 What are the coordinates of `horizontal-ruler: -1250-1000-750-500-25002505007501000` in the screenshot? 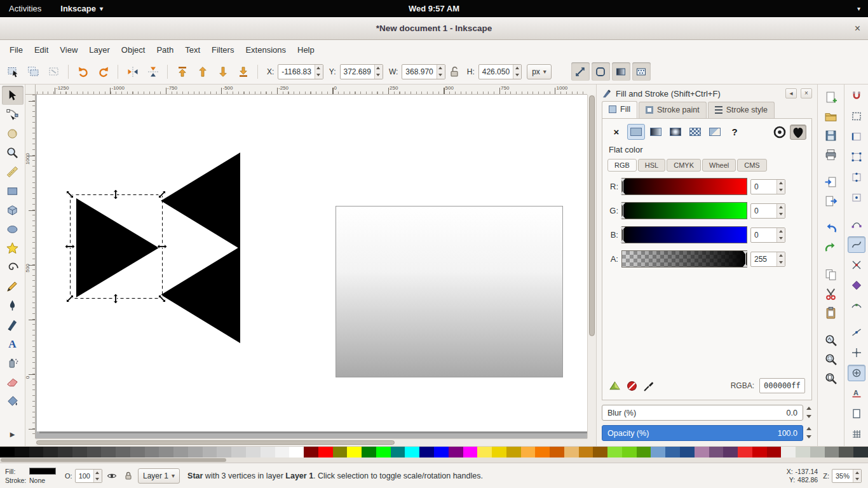 It's located at (311, 90).